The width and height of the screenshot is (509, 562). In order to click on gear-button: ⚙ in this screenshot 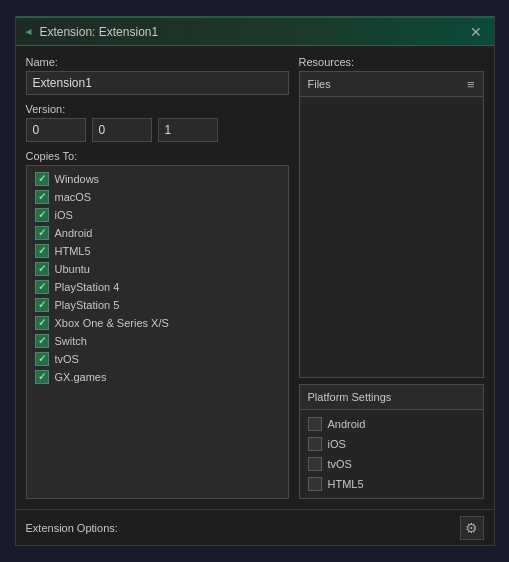, I will do `click(472, 528)`.